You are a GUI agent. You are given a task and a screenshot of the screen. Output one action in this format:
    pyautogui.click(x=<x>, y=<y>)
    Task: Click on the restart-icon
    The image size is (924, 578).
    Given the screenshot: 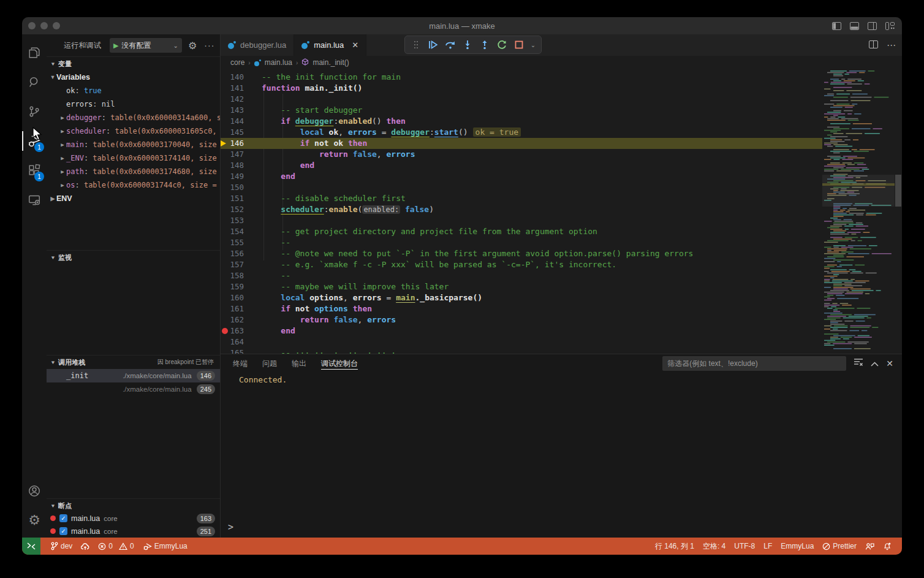 What is the action you would take?
    pyautogui.click(x=502, y=45)
    